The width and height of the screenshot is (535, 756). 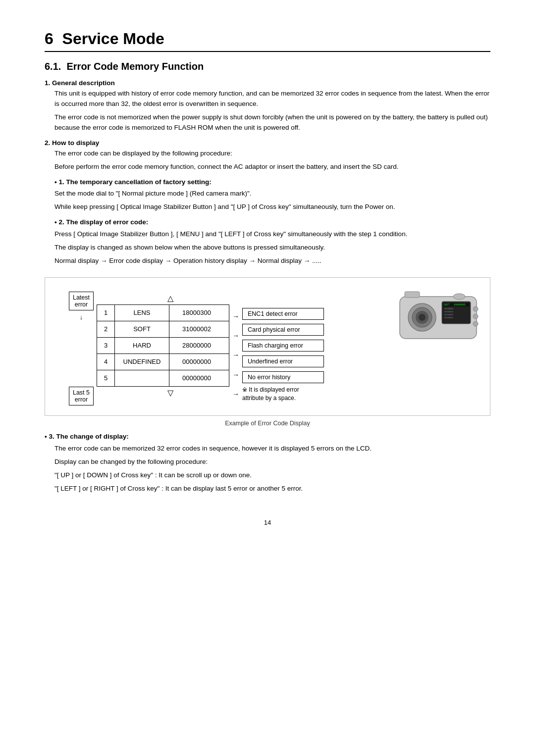 What do you see at coordinates (460, 304) in the screenshot?
I see `svg-text: A5600005` at bounding box center [460, 304].